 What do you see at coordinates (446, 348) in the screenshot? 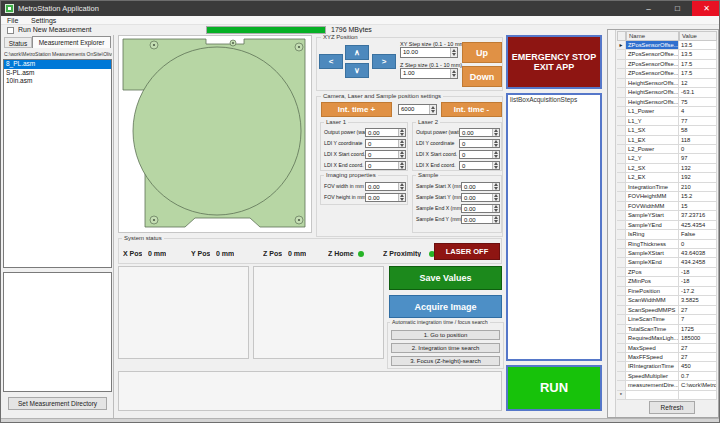
I see `integration-time-search-button: 2. Integration time search` at bounding box center [446, 348].